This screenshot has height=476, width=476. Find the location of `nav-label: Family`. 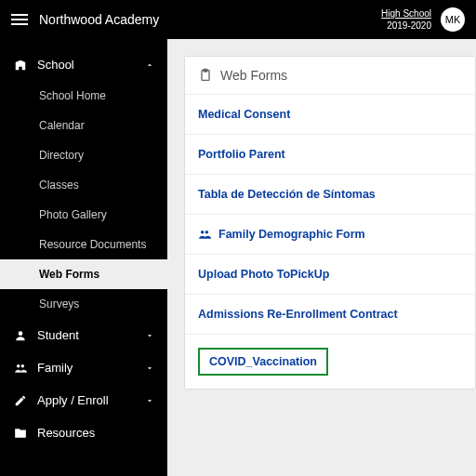

nav-label: Family is located at coordinates (86, 368).